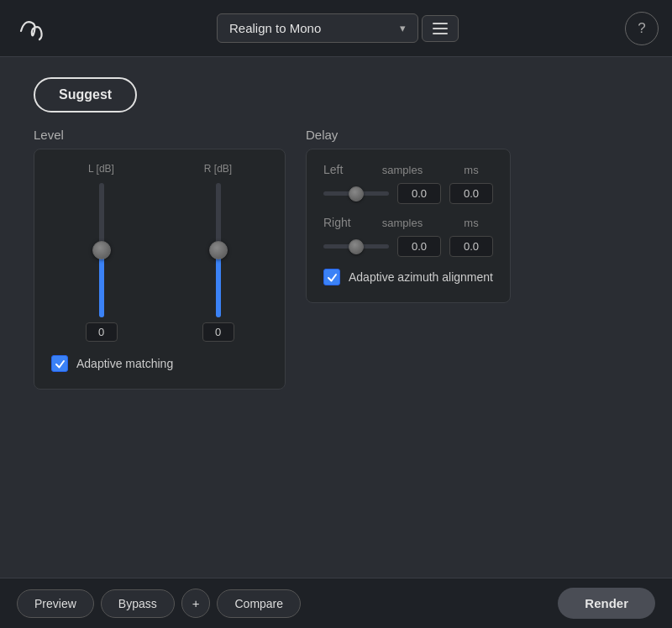 The image size is (672, 628). Describe the element at coordinates (338, 29) in the screenshot. I see `header-center: Realign to Mono ▾` at that location.